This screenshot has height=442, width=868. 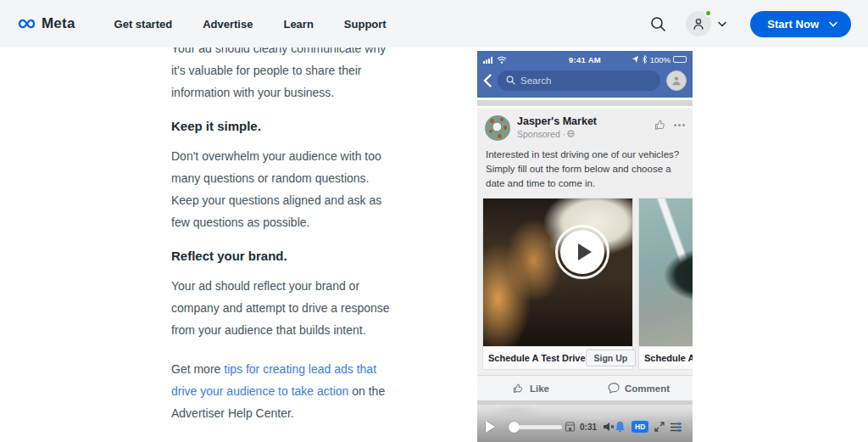 I want to click on carousel-card-2: Schedule A T, so click(x=665, y=283).